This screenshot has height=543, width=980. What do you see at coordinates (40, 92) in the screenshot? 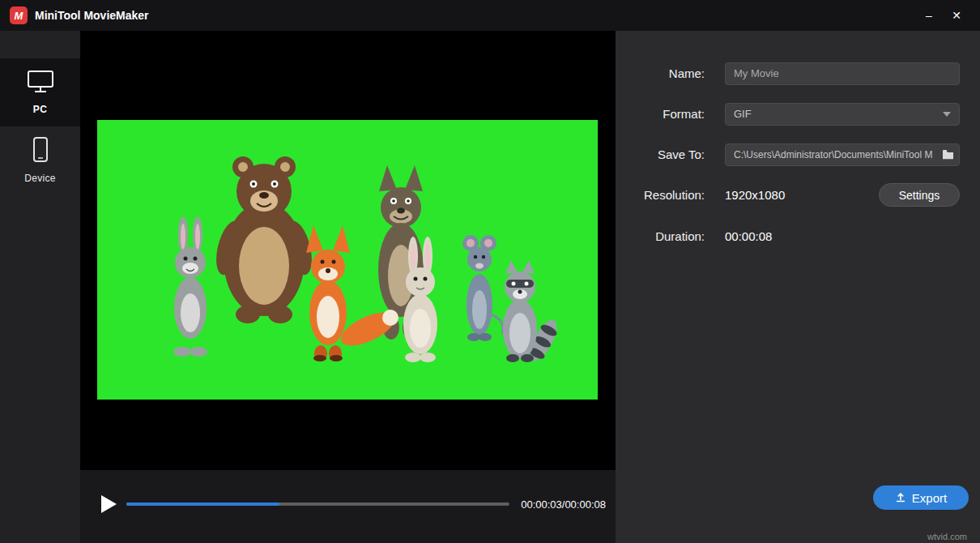
I see `sidebar-item-pc: PC` at bounding box center [40, 92].